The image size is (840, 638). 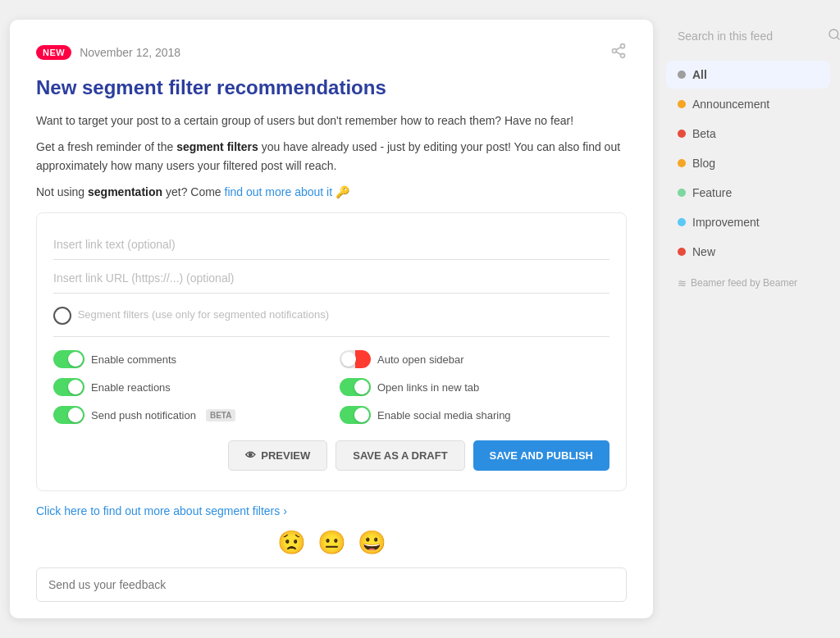 I want to click on save-publish-button: SAVE AND PUBLISH, so click(x=541, y=456).